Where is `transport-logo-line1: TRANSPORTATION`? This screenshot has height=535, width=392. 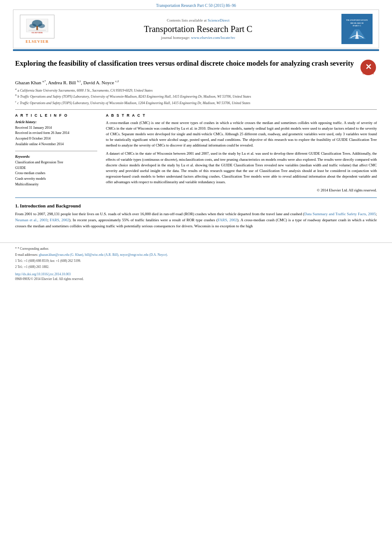 transport-logo-line1: TRANSPORTATION is located at coordinates (357, 21).